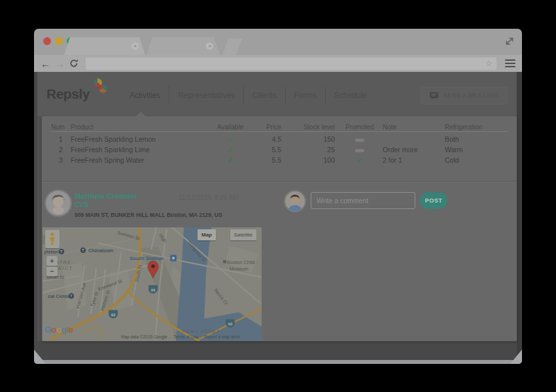  What do you see at coordinates (52, 272) in the screenshot?
I see `map-zoom-out-button: −` at bounding box center [52, 272].